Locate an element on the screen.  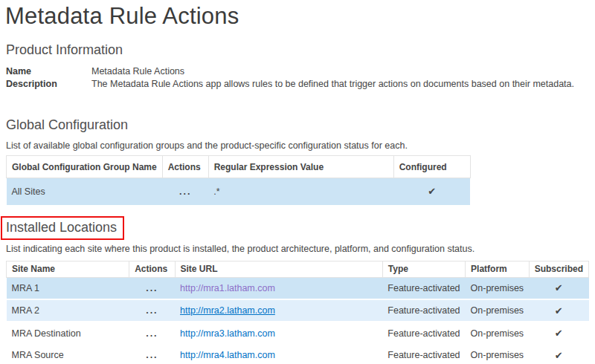
global-config-row-all-sites: All Sites ... .* ✔ is located at coordinates (239, 192).